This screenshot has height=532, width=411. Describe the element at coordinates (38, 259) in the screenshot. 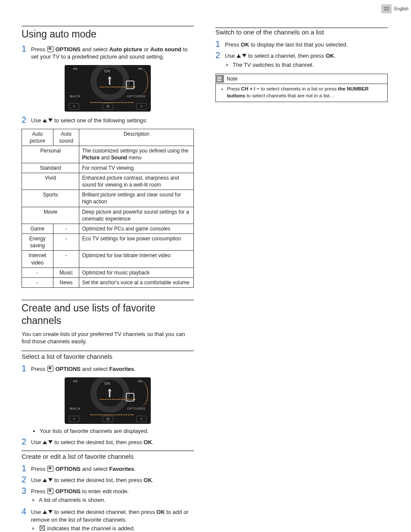

I see `mode-picture: Internet video` at that location.